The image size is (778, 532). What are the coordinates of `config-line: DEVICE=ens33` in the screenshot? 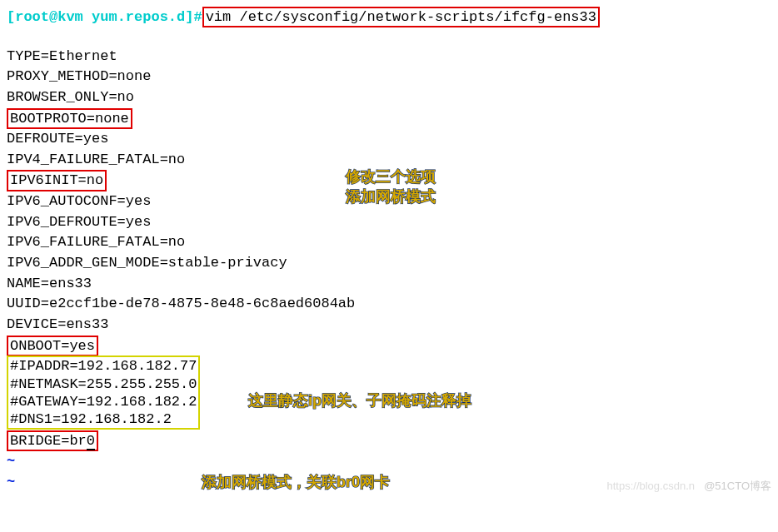 It's located at (389, 325).